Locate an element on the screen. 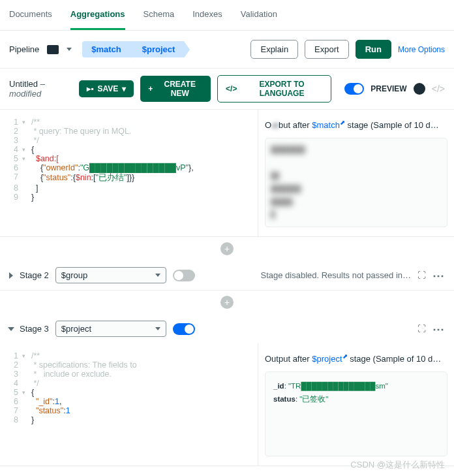  view-mode-pill is located at coordinates (419, 89).